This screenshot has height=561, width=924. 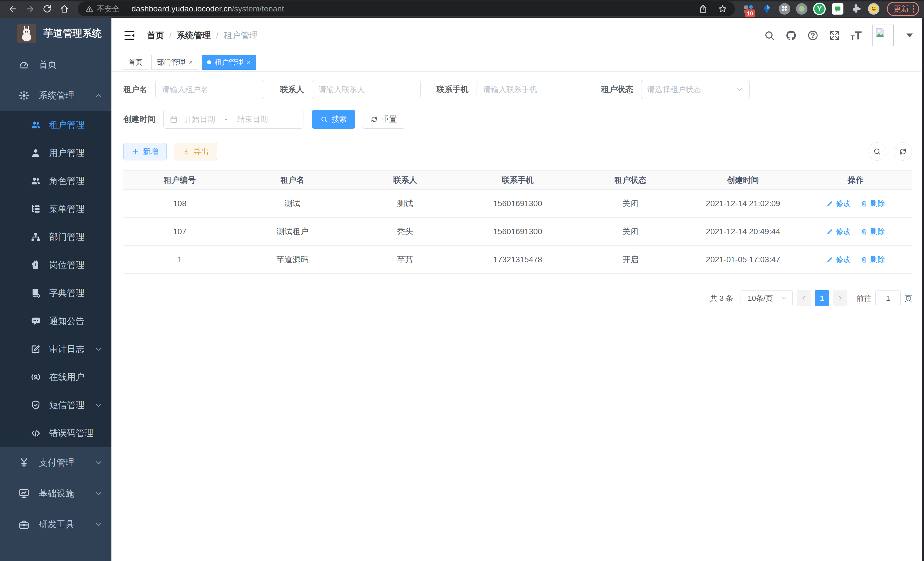 I want to click on message-icon, so click(x=36, y=321).